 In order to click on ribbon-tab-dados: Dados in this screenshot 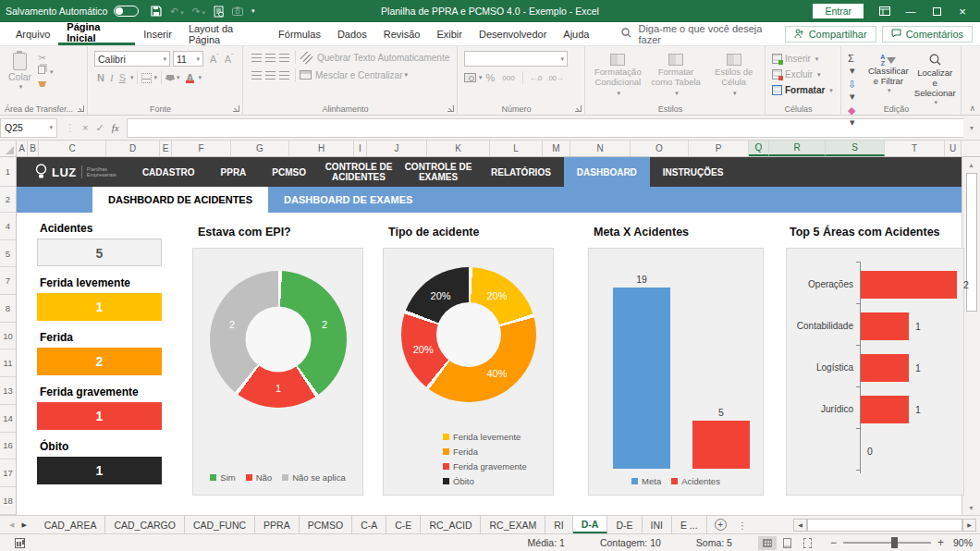, I will do `click(352, 33)`.